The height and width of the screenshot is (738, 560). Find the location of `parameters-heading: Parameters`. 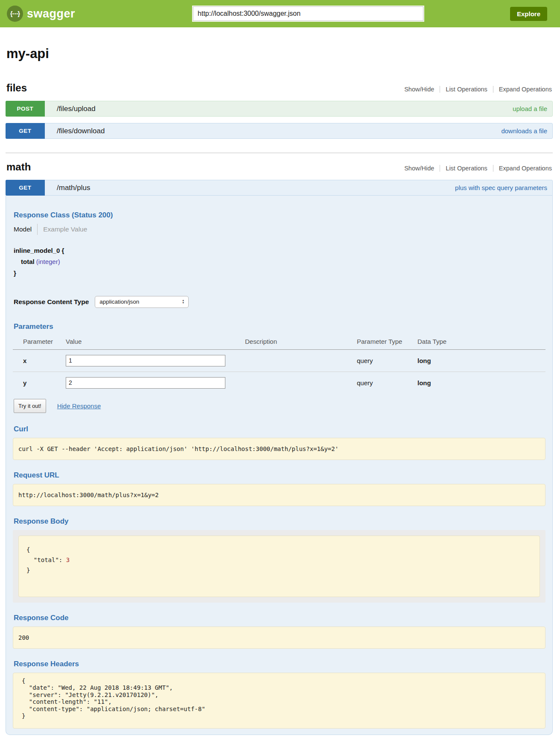

parameters-heading: Parameters is located at coordinates (280, 327).